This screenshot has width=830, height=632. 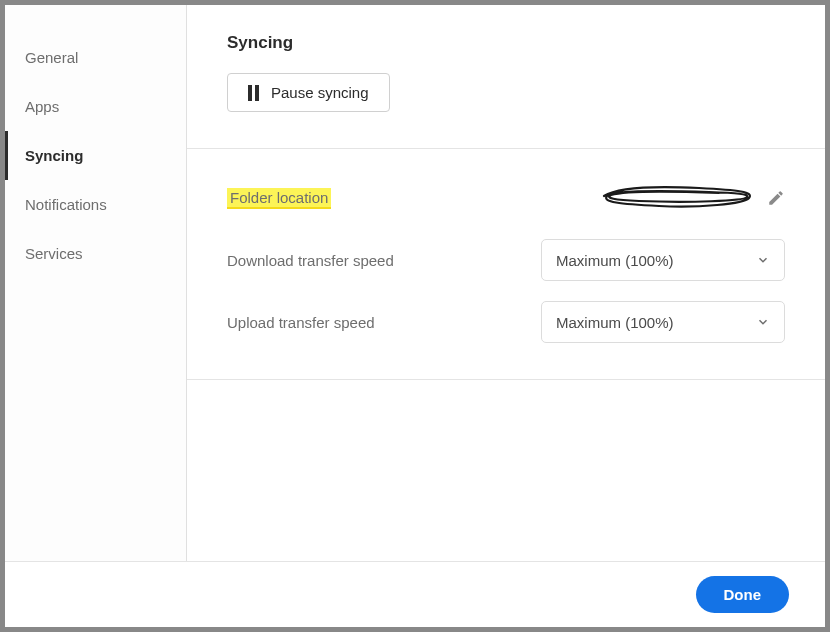 What do you see at coordinates (663, 322) in the screenshot?
I see `upload-speed-select: Maximum (100%)` at bounding box center [663, 322].